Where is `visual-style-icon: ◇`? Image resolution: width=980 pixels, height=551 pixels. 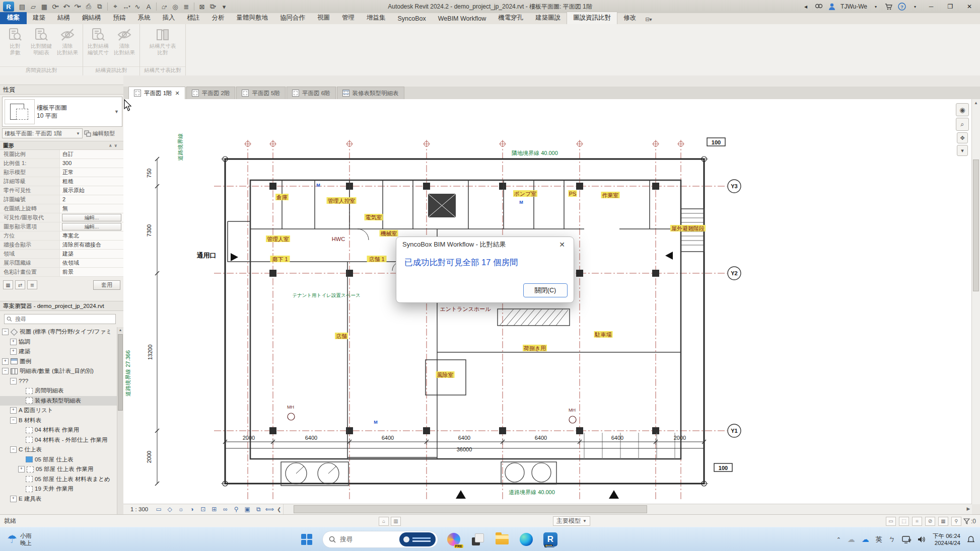 visual-style-icon: ◇ is located at coordinates (170, 509).